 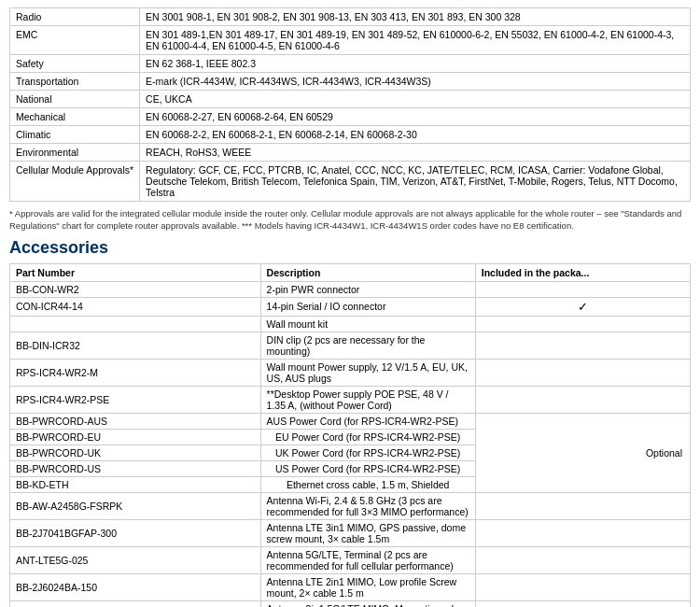 I want to click on accessories-col-header: Description, so click(x=368, y=273).